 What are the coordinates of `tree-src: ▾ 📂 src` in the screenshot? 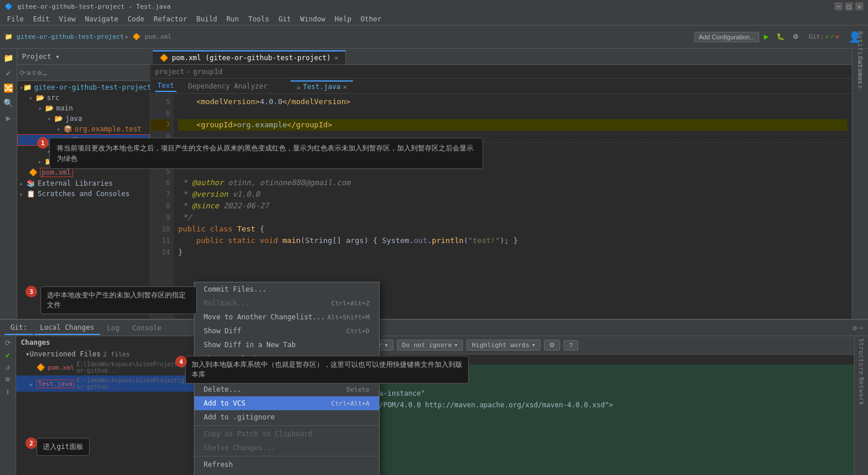 It's located at (83, 98).